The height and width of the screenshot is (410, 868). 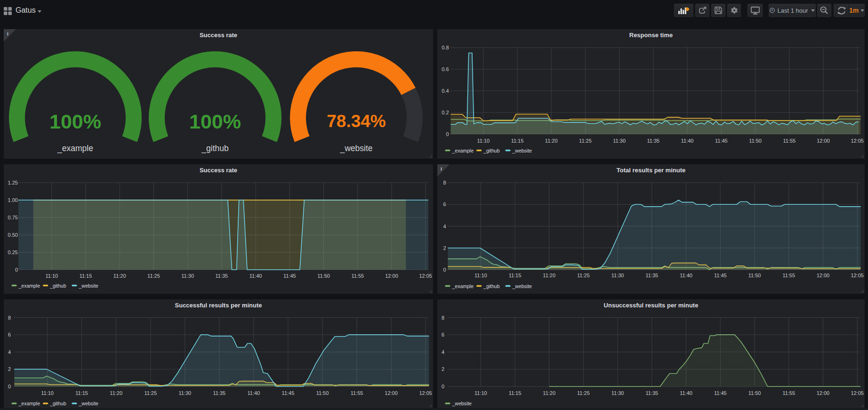 What do you see at coordinates (13, 252) in the screenshot?
I see `svg-text: 0.25` at bounding box center [13, 252].